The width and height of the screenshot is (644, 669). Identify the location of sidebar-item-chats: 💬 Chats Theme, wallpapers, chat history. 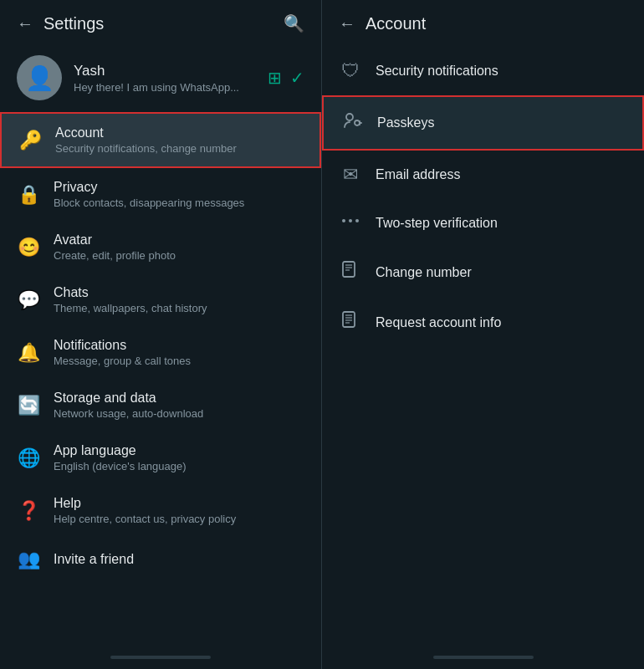
(161, 299).